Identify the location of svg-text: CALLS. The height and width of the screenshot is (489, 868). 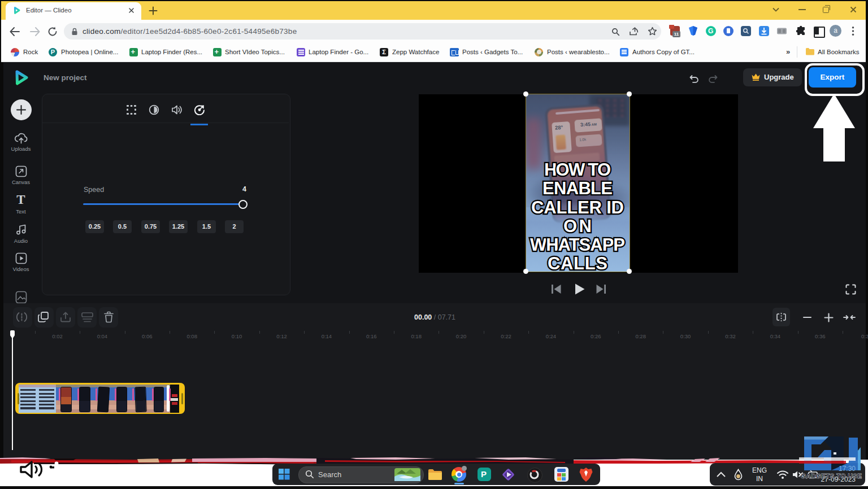
(578, 263).